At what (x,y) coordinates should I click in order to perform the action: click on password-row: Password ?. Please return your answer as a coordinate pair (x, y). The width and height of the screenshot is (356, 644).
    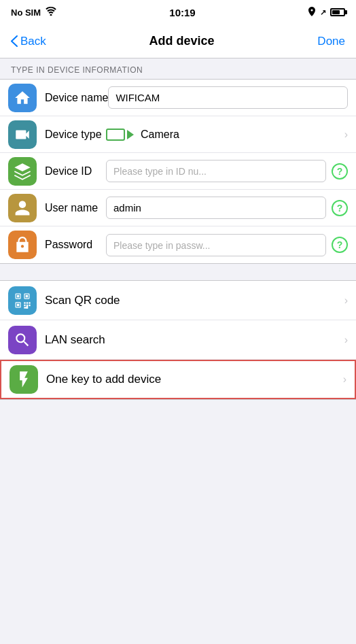
    Looking at the image, I should click on (178, 245).